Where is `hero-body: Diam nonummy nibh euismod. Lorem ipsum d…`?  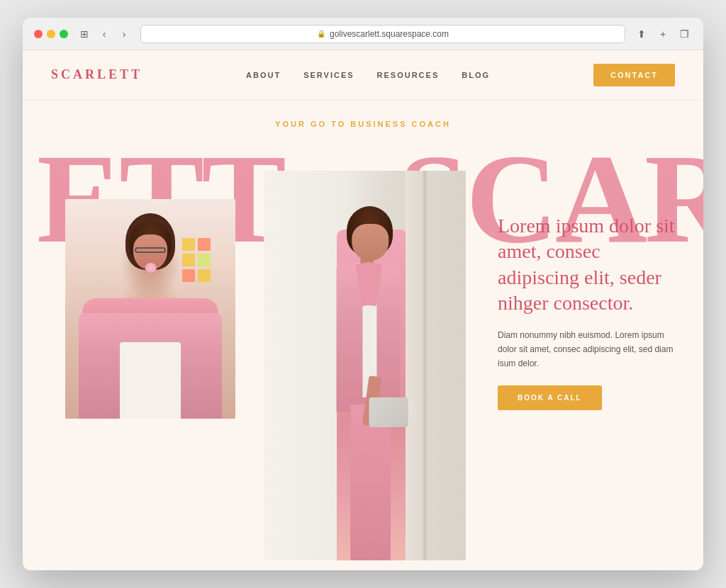 hero-body: Diam nonummy nibh euismod. Lorem ipsum d… is located at coordinates (590, 350).